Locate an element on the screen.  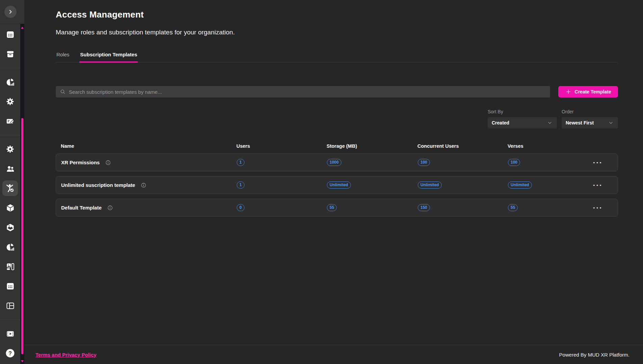
verses-pill: 55 is located at coordinates (513, 208).